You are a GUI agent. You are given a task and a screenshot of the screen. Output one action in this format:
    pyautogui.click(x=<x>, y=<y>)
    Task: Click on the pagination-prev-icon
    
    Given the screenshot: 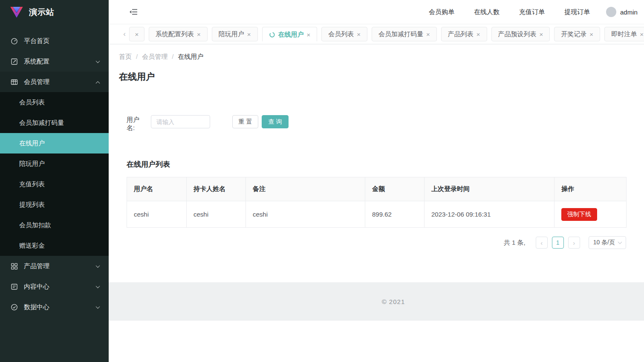 What is the action you would take?
    pyautogui.click(x=542, y=243)
    